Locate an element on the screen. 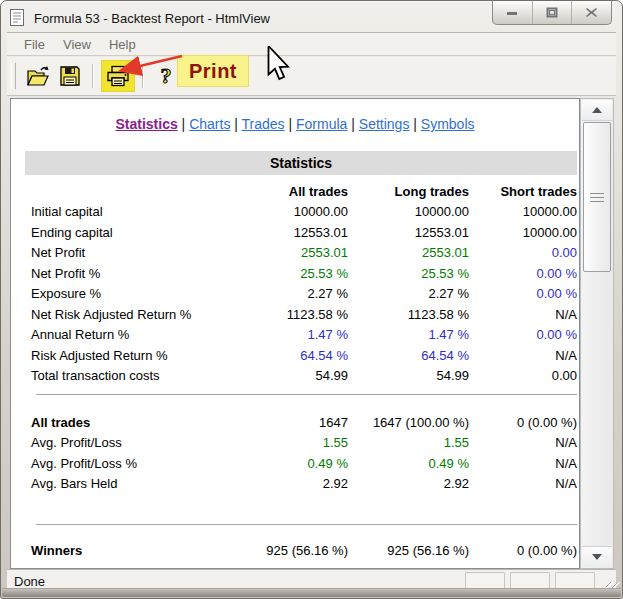  row-label: Winners is located at coordinates (122, 550).